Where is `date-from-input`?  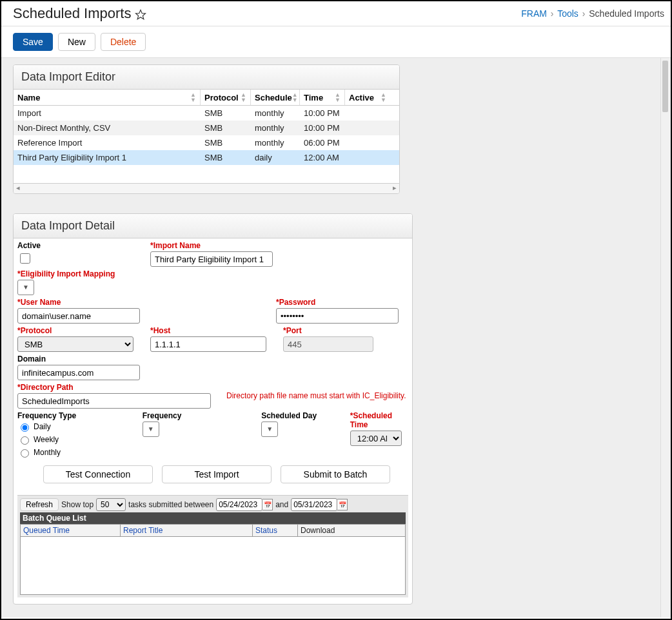 date-from-input is located at coordinates (239, 505).